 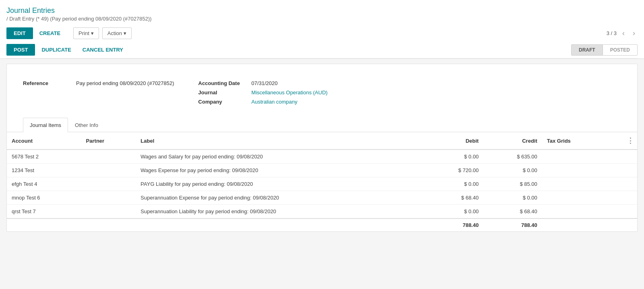 I want to click on table-row: qrst Test 7 Superannuation Liability for…, so click(x=322, y=212).